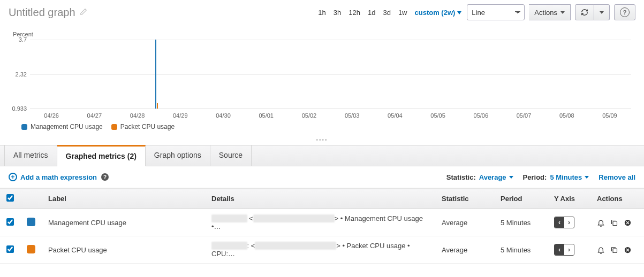 This screenshot has width=644, height=277. I want to click on pencil-icon, so click(84, 13).